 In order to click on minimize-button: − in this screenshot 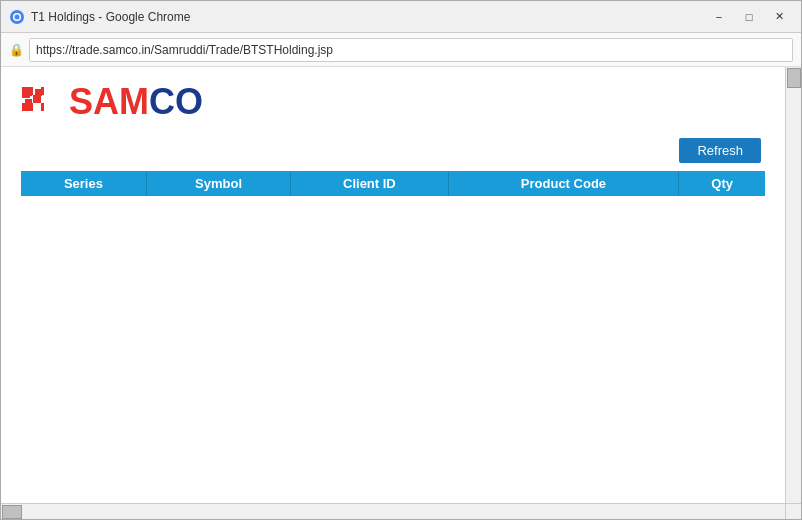, I will do `click(719, 17)`.